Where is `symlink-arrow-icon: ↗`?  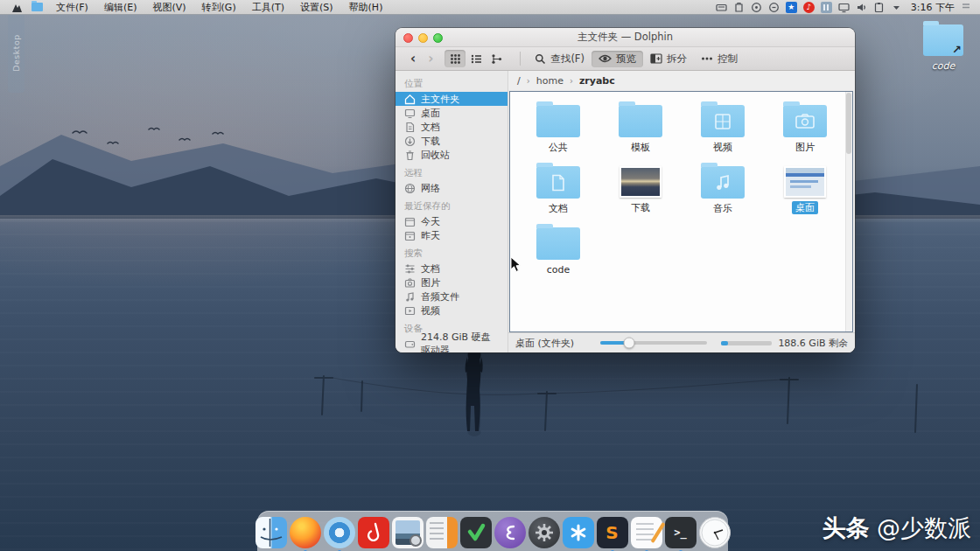
symlink-arrow-icon: ↗ is located at coordinates (957, 49).